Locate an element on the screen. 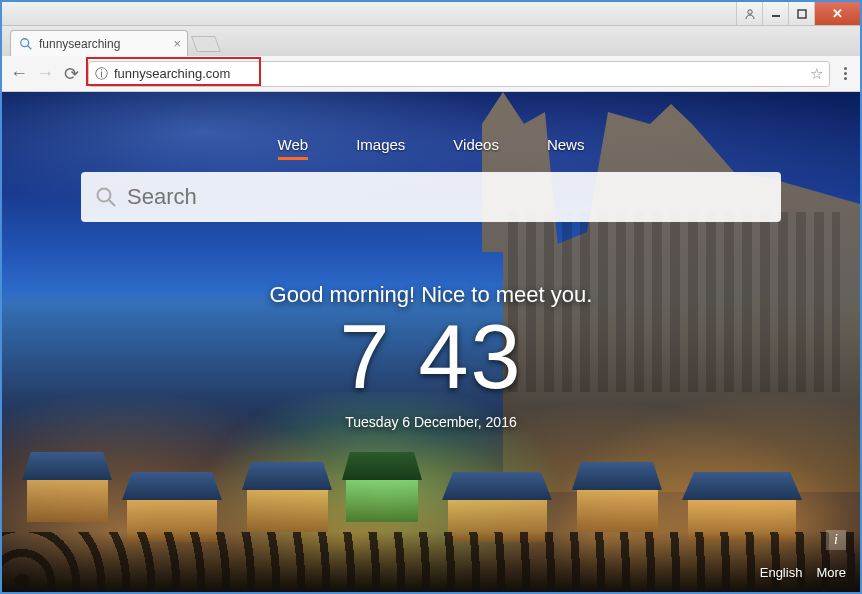  url-text: funnysearching.com is located at coordinates (172, 74).